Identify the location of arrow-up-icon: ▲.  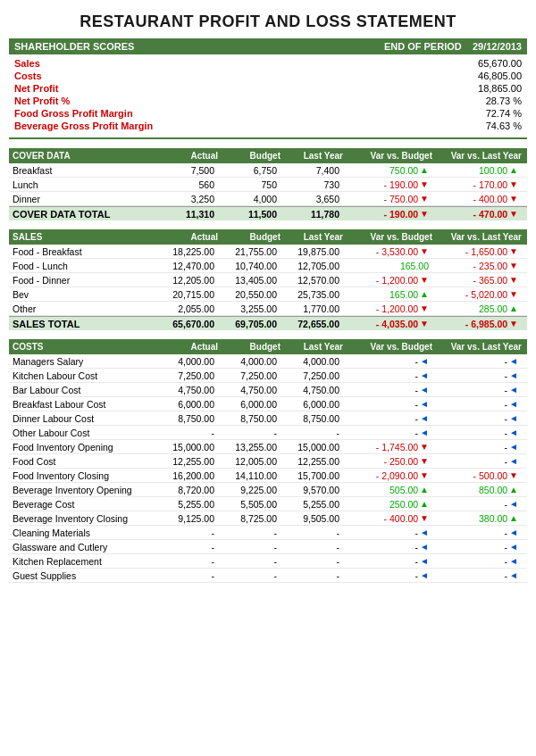
(424, 170).